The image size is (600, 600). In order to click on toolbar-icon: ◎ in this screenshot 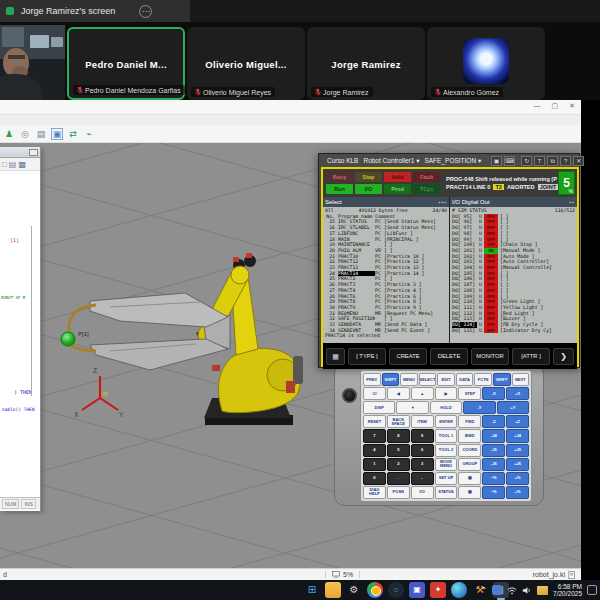, I will do `click(25, 134)`.